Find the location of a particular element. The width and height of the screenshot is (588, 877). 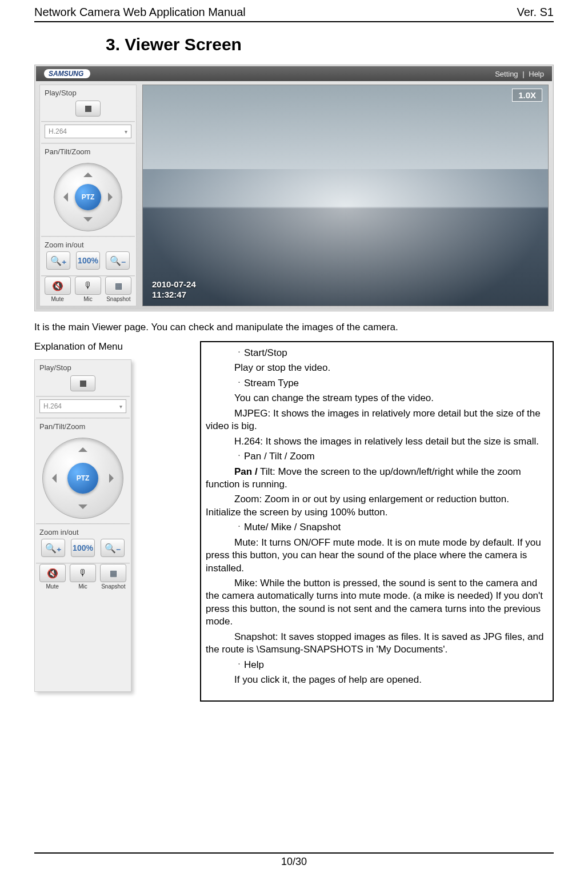

snapshot-label: Snapshot is located at coordinates (118, 299).